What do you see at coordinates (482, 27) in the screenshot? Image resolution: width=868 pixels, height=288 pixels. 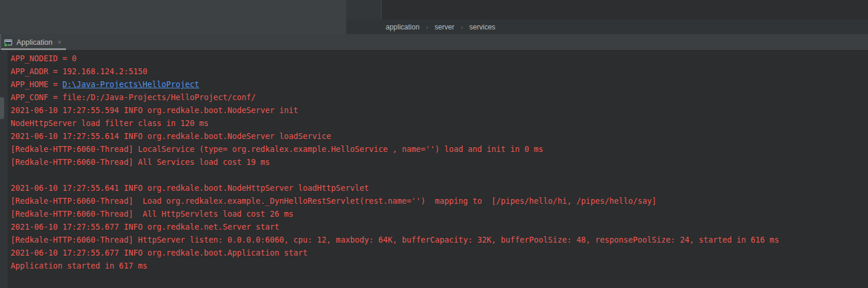 I see `breadcrumb-item-services: services` at bounding box center [482, 27].